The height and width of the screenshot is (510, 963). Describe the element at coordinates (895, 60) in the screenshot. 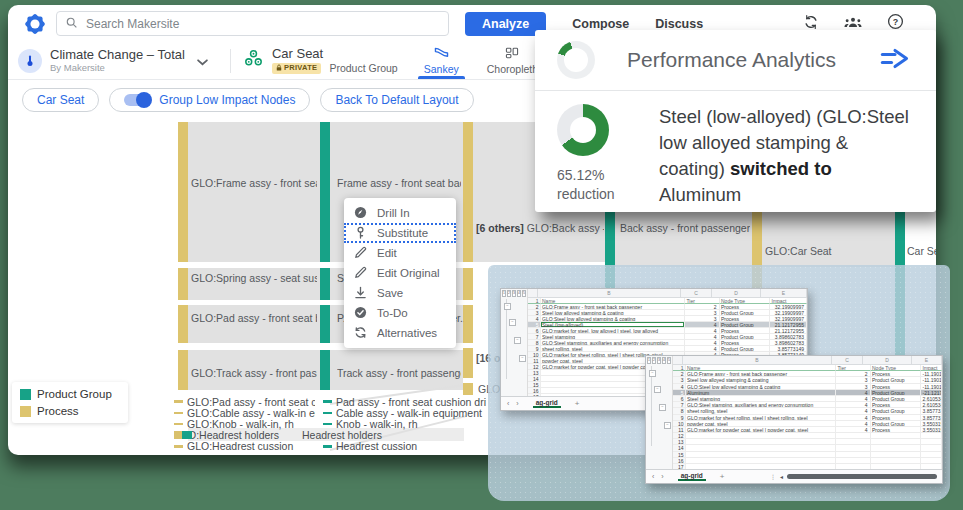

I see `double-arrow-icon` at that location.